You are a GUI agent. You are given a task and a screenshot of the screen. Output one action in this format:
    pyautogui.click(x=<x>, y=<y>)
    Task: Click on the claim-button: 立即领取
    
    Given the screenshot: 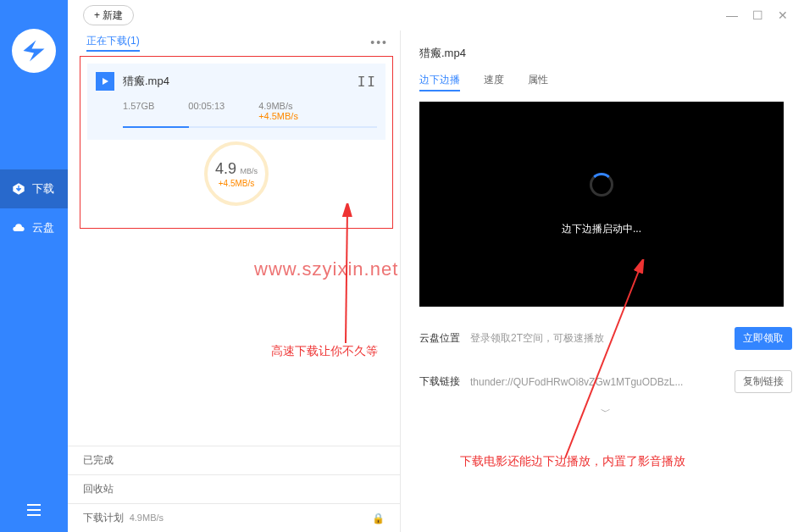 What is the action you would take?
    pyautogui.click(x=763, y=339)
    